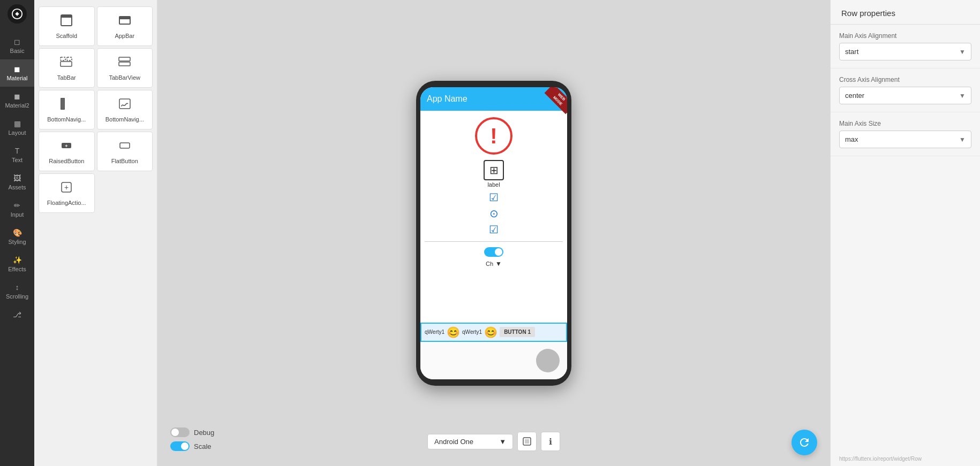  Describe the element at coordinates (962, 96) in the screenshot. I see `cross-axis-chevron-icon: ▼` at that location.